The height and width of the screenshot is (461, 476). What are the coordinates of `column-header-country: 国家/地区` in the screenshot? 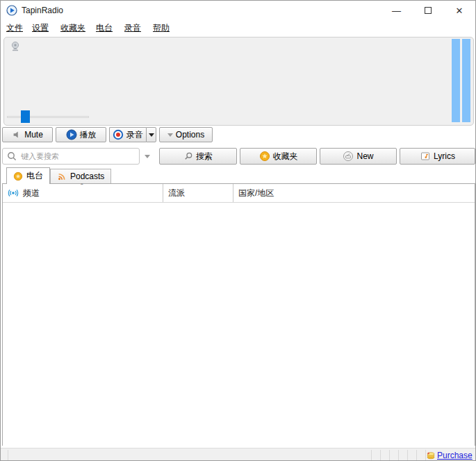 It's located at (354, 193).